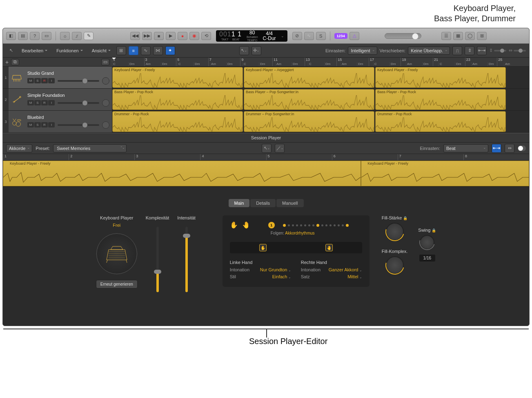 The width and height of the screenshot is (532, 398). Describe the element at coordinates (321, 100) in the screenshot. I see `track-lane: Bass Player - Pop RockBass Player – Pop …` at that location.